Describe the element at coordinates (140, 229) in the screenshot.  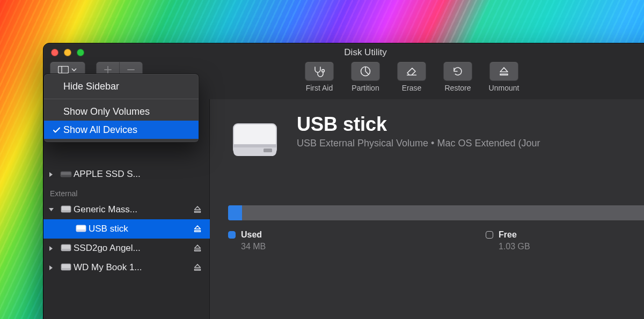
I see `sidebar-item-label: USB stick` at that location.